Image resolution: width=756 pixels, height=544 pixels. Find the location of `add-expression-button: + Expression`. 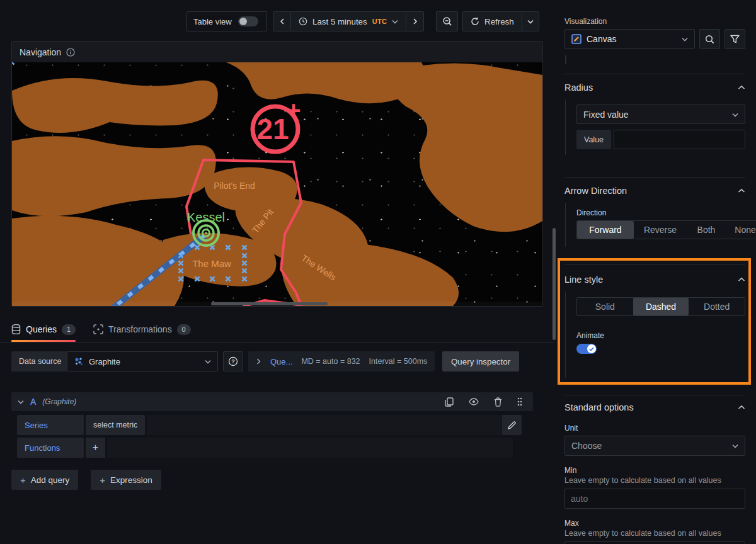

add-expression-button: + Expression is located at coordinates (126, 480).